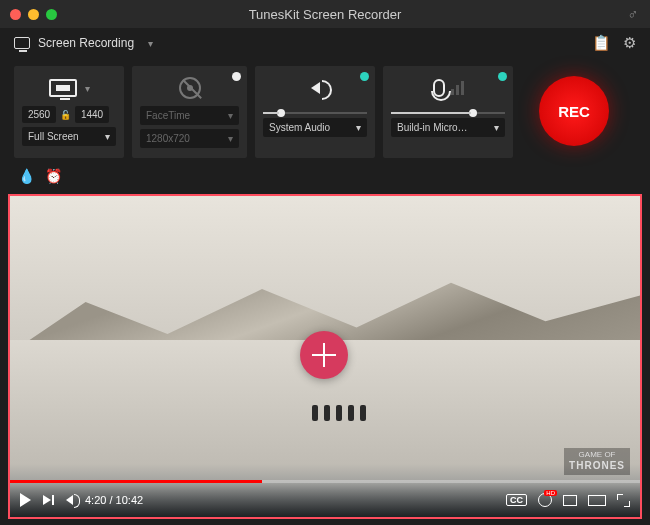 This screenshot has width=650, height=525. I want to click on miniplayer-button, so click(570, 500).